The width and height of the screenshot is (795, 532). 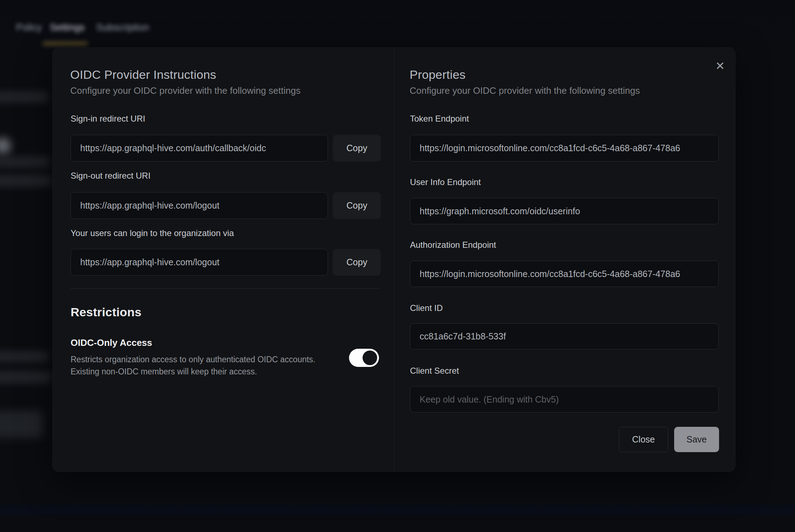 I want to click on user-info-endpoint-value: https://graph.microsoft.com/oidc/userinf…, so click(x=500, y=211).